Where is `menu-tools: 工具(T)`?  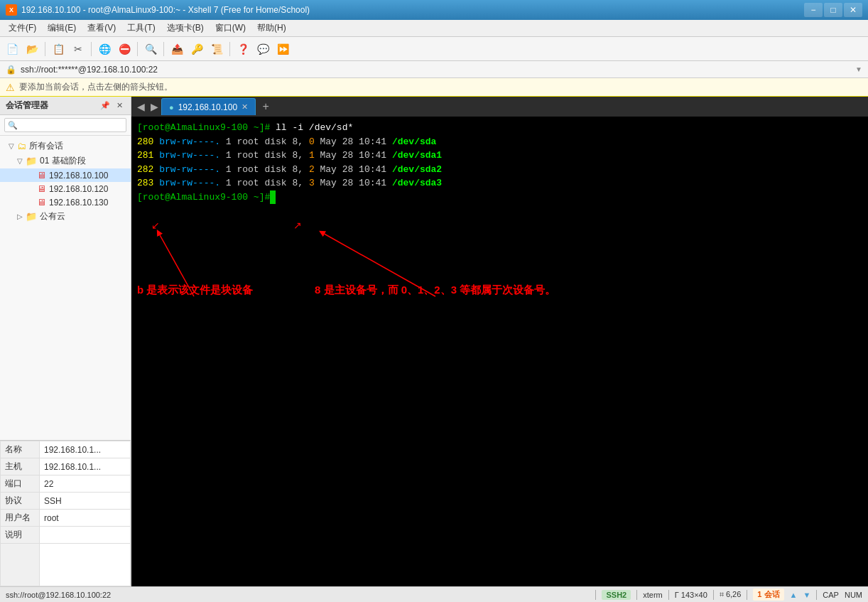
menu-tools: 工具(T) is located at coordinates (141, 28).